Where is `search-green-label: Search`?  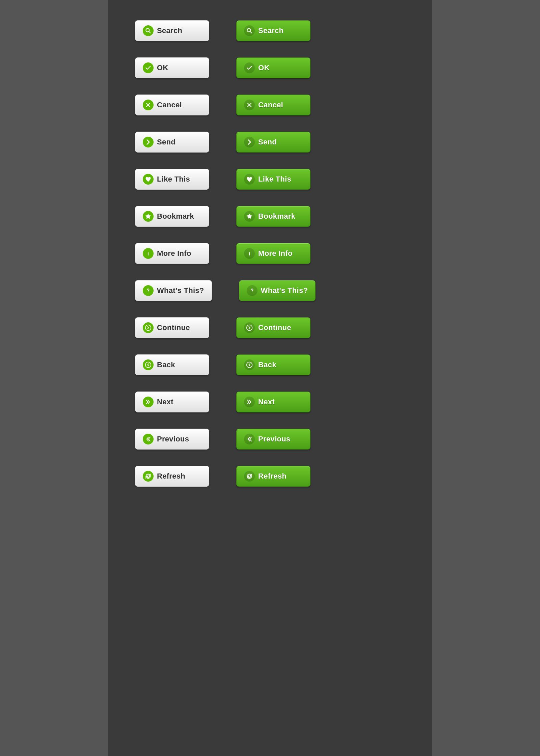
search-green-label: Search is located at coordinates (271, 31).